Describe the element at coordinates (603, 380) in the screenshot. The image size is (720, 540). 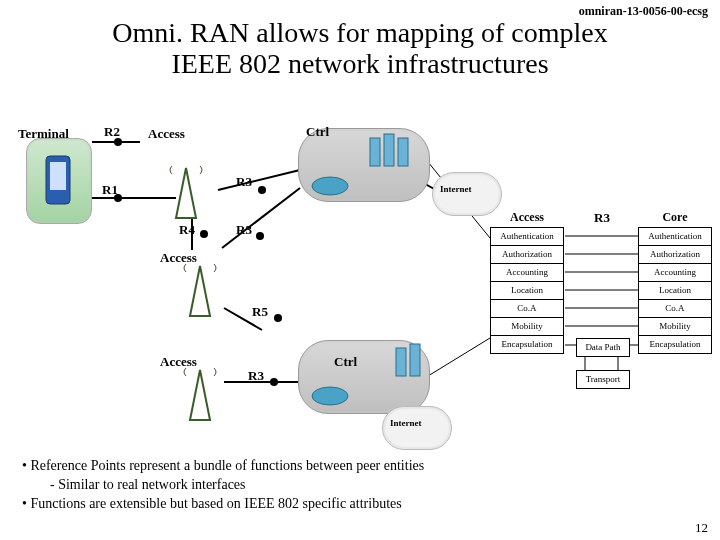
I see `transport-row: Transport` at that location.